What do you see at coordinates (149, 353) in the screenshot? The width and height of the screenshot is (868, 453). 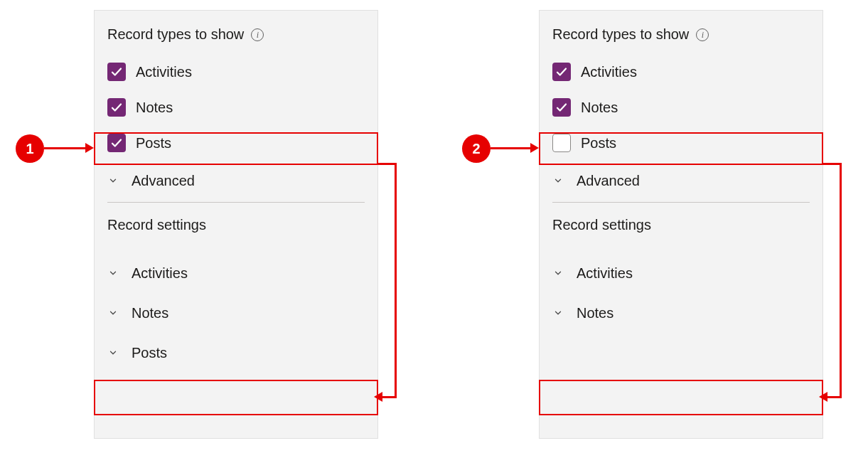 I see `expander-label: Posts` at bounding box center [149, 353].